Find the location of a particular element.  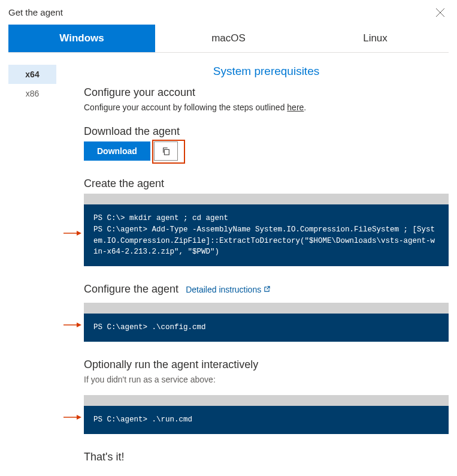

run-agent-code: PS C:\agent> .\run.cmd is located at coordinates (266, 420).